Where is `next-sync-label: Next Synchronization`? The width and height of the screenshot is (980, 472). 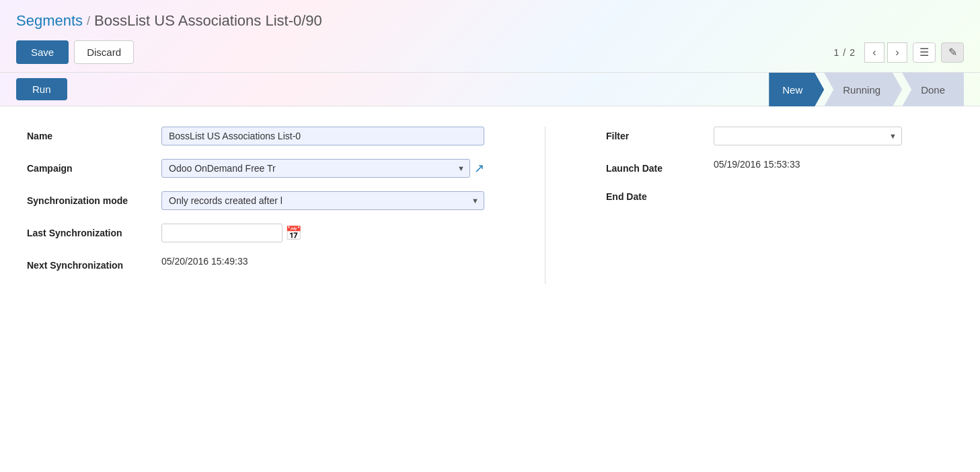
next-sync-label: Next Synchronization is located at coordinates (94, 263).